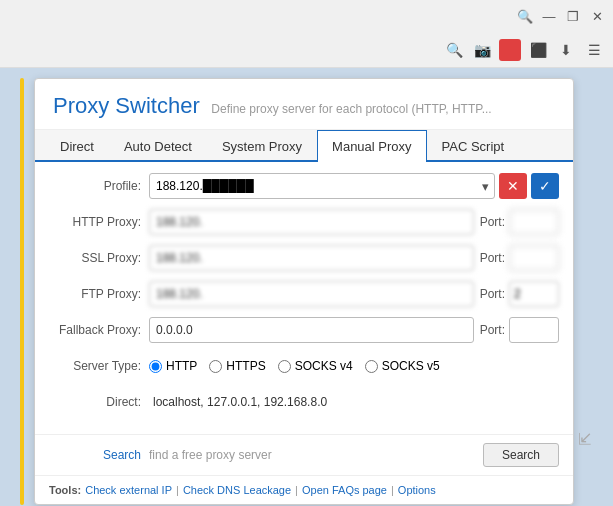 The height and width of the screenshot is (506, 613). What do you see at coordinates (99, 366) in the screenshot?
I see `server-type-label: Server Type:` at bounding box center [99, 366].